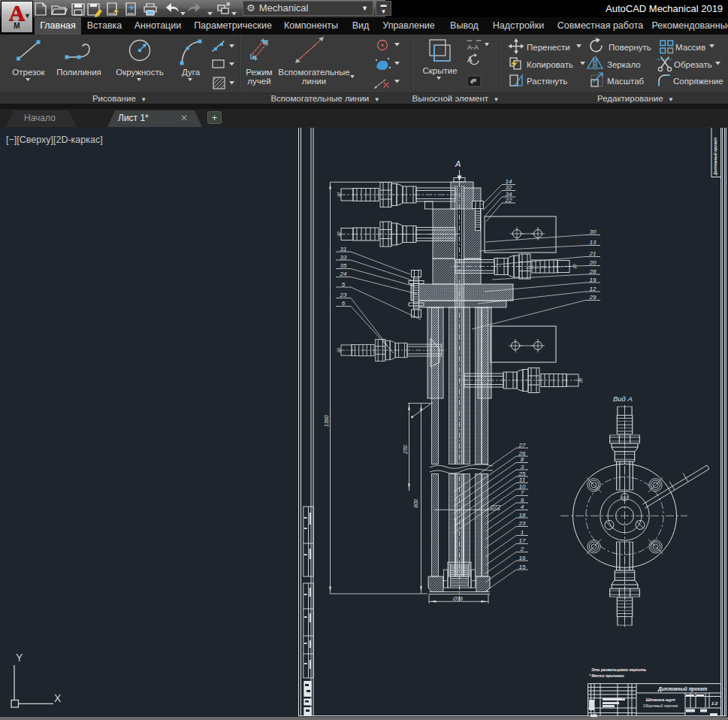  Describe the element at coordinates (523, 567) in the screenshot. I see `svg-text: 15` at that location.